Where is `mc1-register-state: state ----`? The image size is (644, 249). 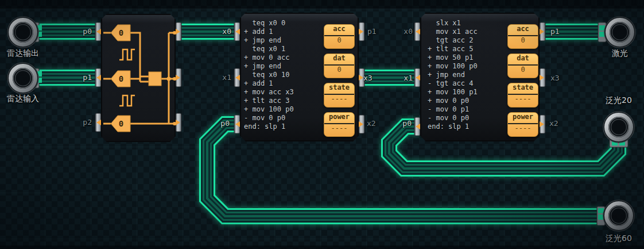 mc1-register-state: state ---- is located at coordinates (339, 95).